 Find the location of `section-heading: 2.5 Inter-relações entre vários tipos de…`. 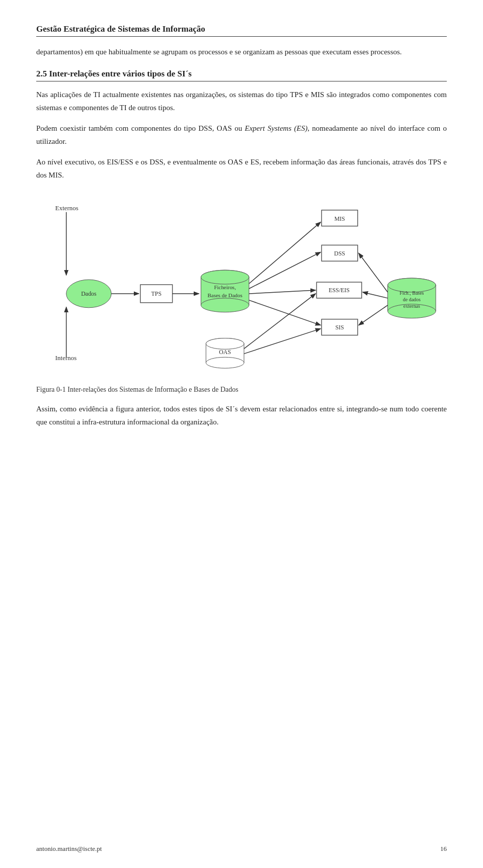

section-heading: 2.5 Inter-relações entre vários tipos de… is located at coordinates (242, 75).